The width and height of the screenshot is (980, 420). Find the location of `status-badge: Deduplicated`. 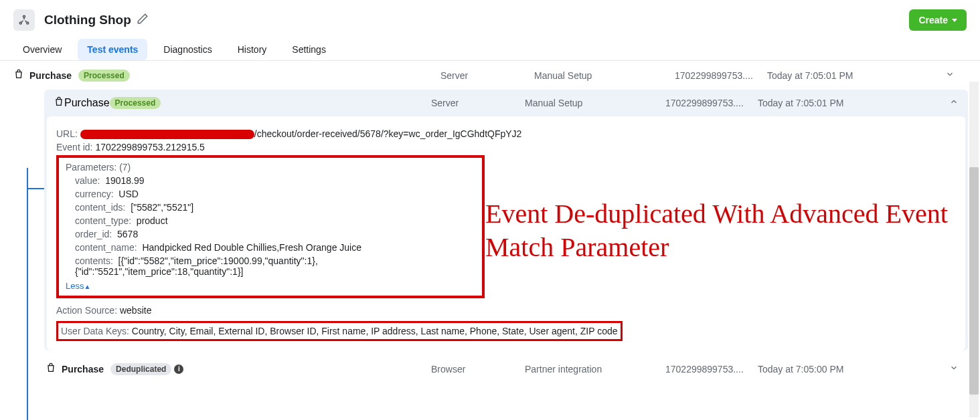

status-badge: Deduplicated is located at coordinates (141, 369).